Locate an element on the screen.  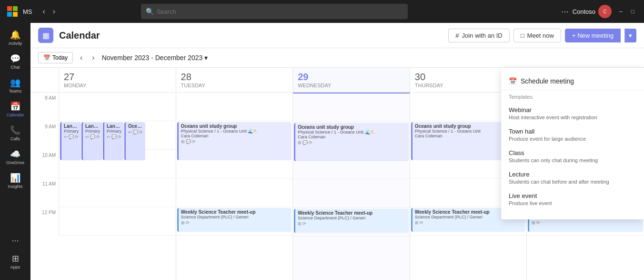
dropdown-templates-section: Templates Webinar Host interactive event… is located at coordinates (573, 152).